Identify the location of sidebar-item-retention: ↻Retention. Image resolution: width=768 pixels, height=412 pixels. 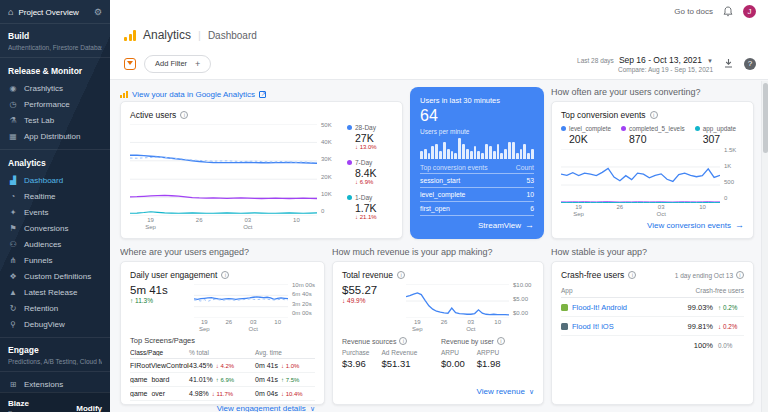
(55, 308).